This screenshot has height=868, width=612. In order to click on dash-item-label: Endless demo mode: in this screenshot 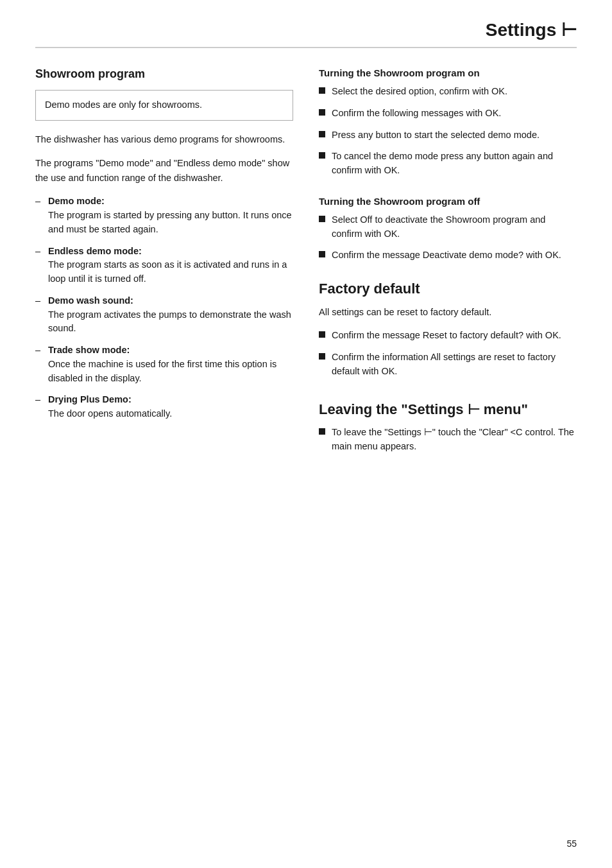, I will do `click(95, 251)`.